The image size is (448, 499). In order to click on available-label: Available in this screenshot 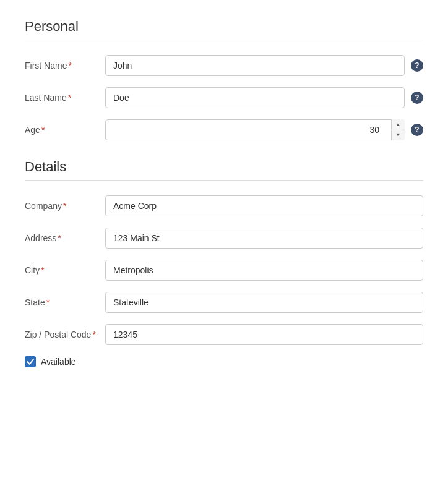, I will do `click(58, 362)`.